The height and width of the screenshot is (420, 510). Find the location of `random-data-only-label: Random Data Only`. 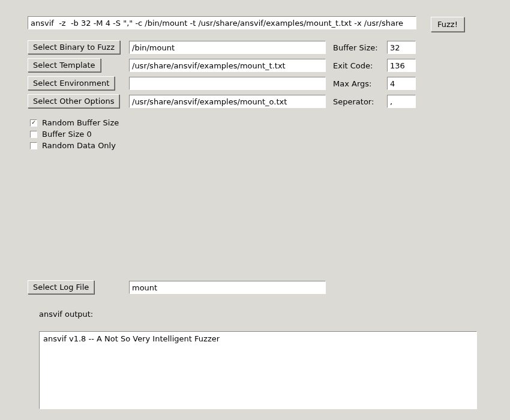

random-data-only-label: Random Data Only is located at coordinates (79, 145).